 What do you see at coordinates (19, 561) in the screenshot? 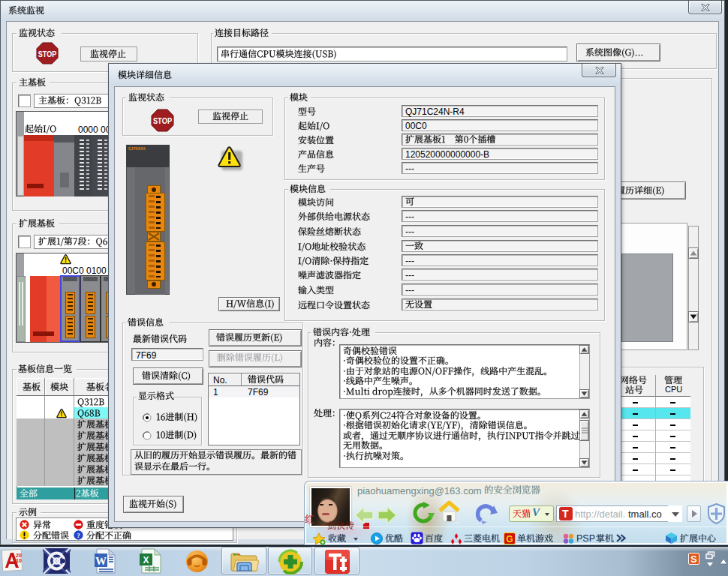
I see `svg-text: 10` at bounding box center [19, 561].